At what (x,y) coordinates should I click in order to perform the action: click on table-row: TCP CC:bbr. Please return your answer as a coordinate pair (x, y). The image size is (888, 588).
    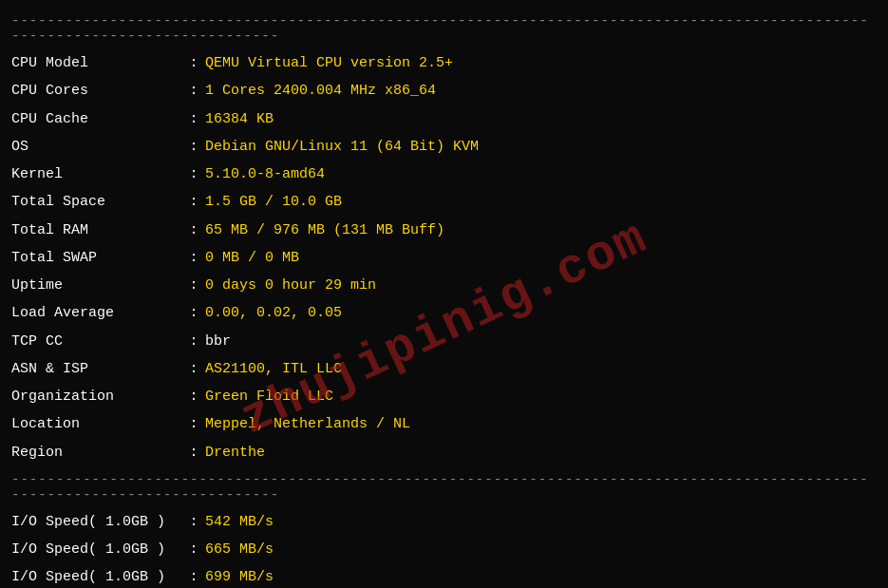
    Looking at the image, I should click on (444, 342).